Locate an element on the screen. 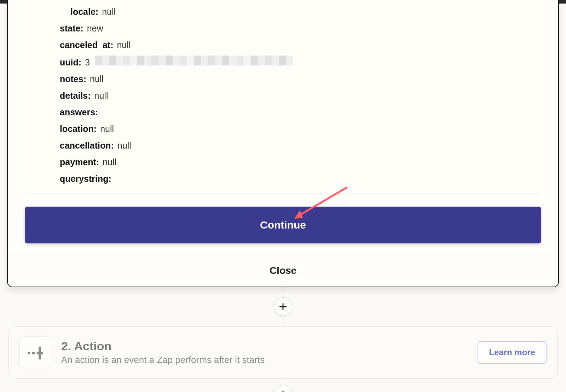  data-field-key: payment: is located at coordinates (64, 162).